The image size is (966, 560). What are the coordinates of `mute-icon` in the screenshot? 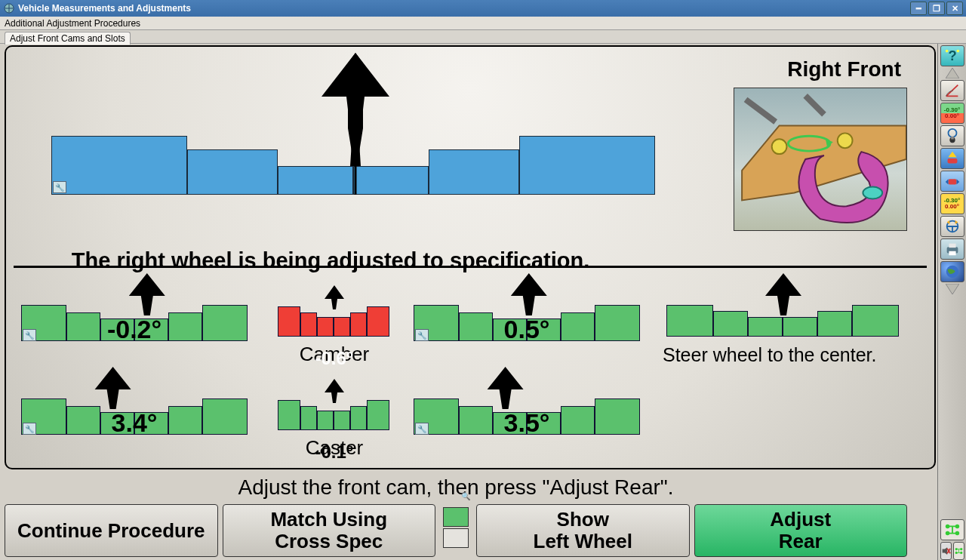 It's located at (946, 551).